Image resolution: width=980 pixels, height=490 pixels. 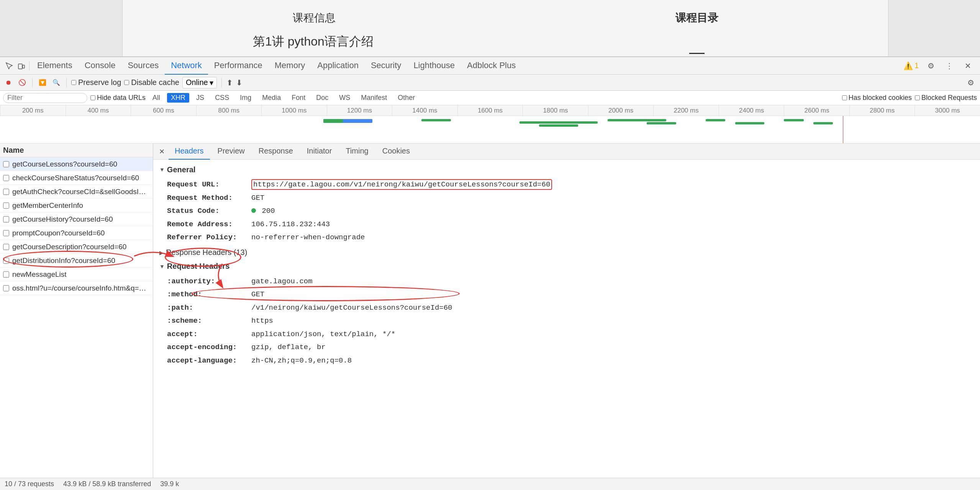 What do you see at coordinates (77, 150) in the screenshot?
I see `network-list-header: Name` at bounding box center [77, 150].